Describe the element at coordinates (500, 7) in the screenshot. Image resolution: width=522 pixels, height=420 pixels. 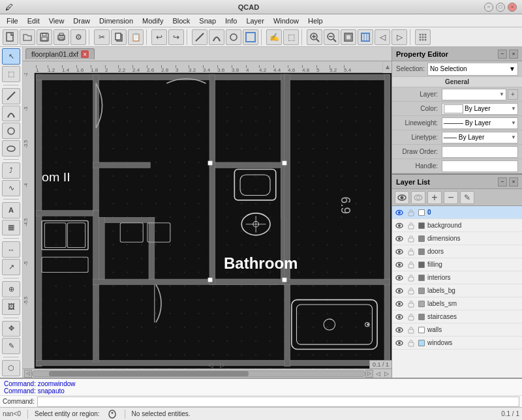
I see `maximize-button: □` at that location.